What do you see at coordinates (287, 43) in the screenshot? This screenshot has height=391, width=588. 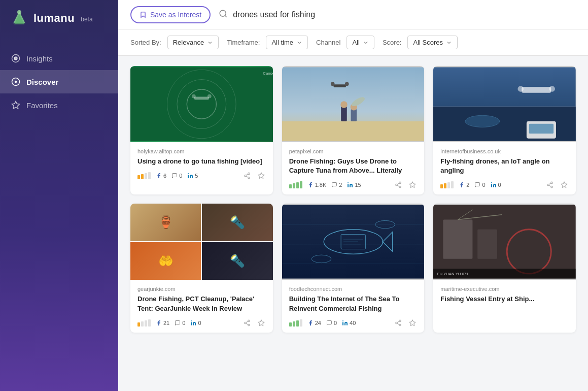 I see `timeframe-select: All time` at bounding box center [287, 43].